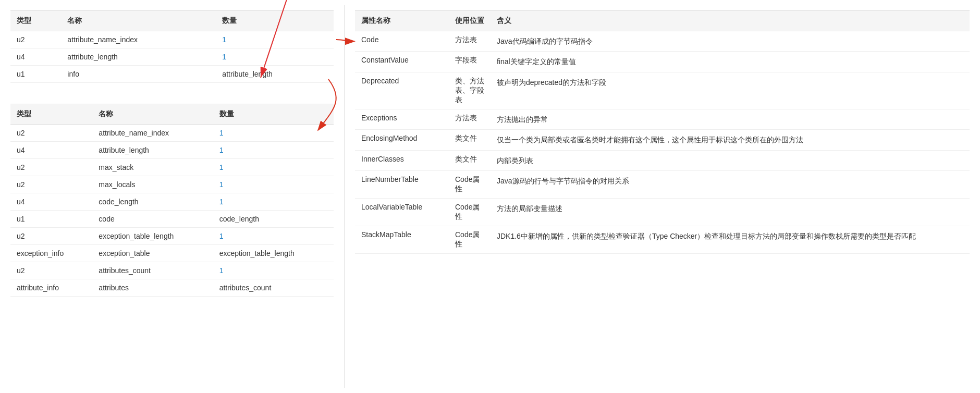 The width and height of the screenshot is (980, 393). What do you see at coordinates (51, 115) in the screenshot?
I see `bottom-table-col-type: 类型` at bounding box center [51, 115].